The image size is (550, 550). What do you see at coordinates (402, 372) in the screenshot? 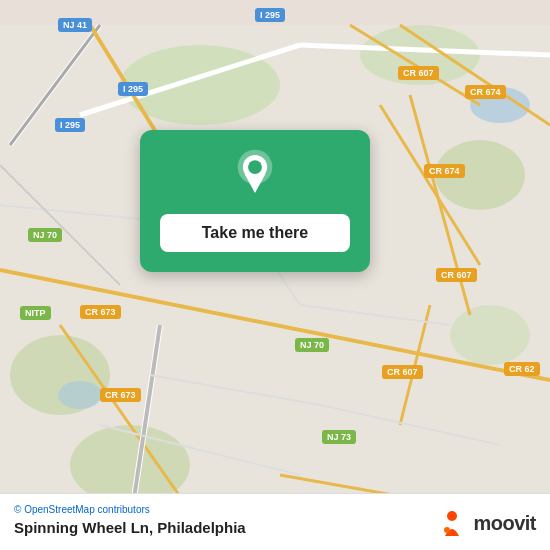
I see `road-label-cr607-3: CR 607` at bounding box center [402, 372].